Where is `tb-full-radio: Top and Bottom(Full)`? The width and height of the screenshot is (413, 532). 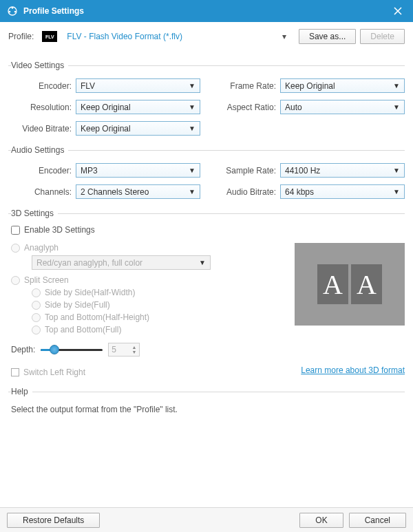
tb-full-radio: Top and Bottom(Full) is located at coordinates (157, 330).